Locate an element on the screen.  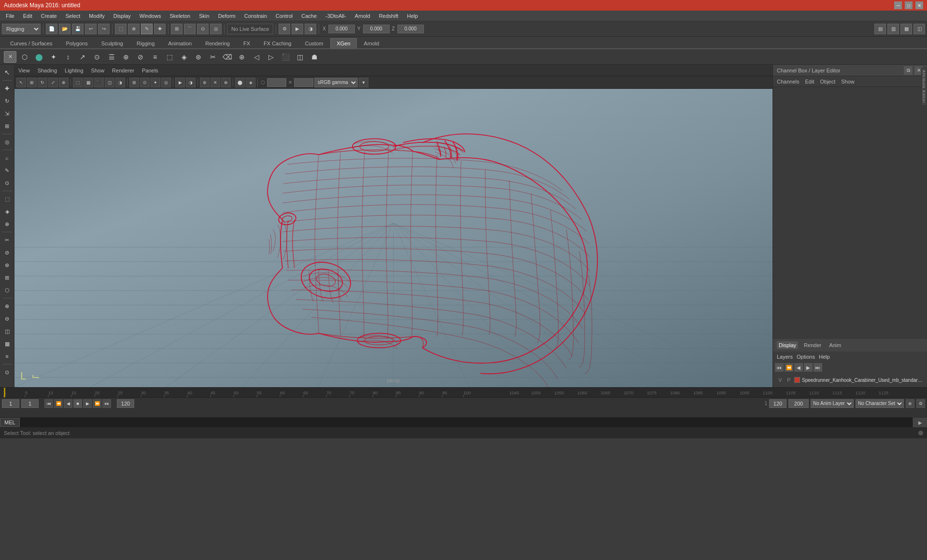
menu-display: Display is located at coordinates (122, 16).